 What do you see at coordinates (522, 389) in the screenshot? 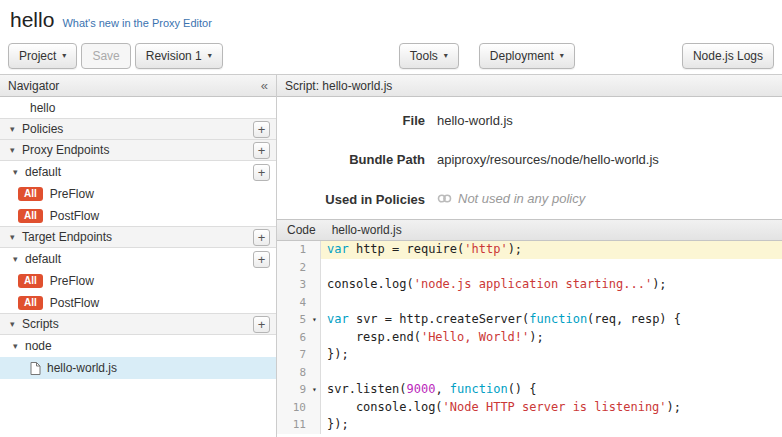
I see `code-token: () {` at bounding box center [522, 389].